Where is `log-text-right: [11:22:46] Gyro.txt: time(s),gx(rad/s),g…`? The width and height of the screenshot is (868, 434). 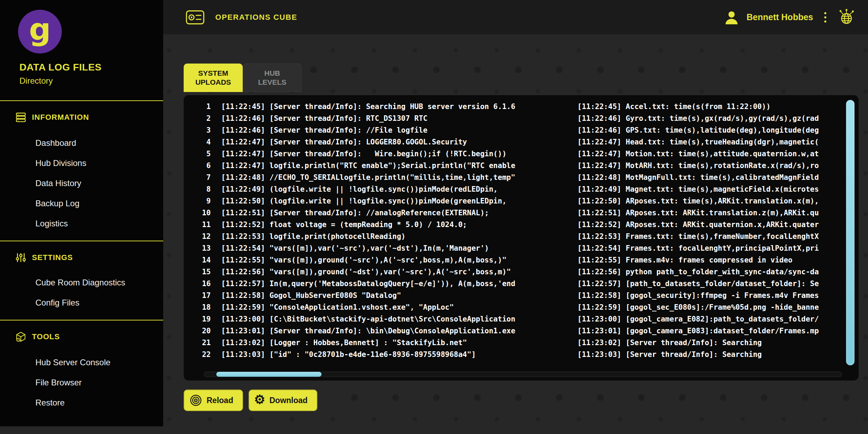
log-text-right: [11:22:46] Gyro.txt: time(s),gx(rad/s),g… is located at coordinates (708, 118).